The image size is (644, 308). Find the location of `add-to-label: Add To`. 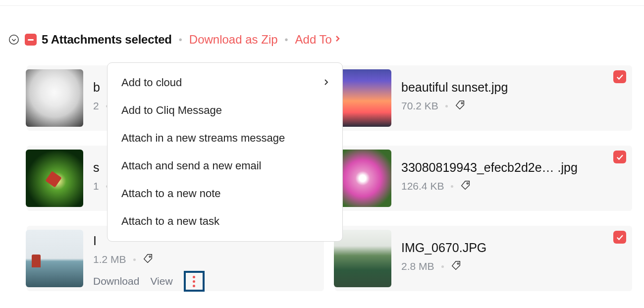

add-to-label: Add To is located at coordinates (314, 40).